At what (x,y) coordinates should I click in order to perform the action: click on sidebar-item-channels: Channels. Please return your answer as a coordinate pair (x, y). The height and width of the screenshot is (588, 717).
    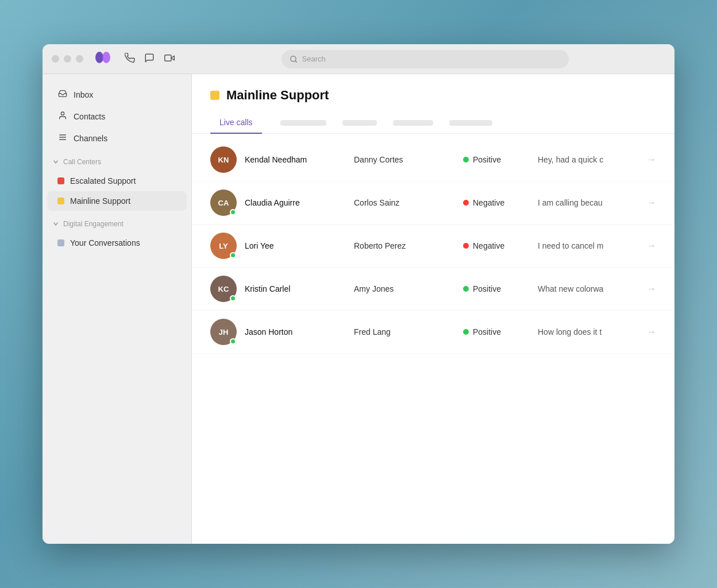
    Looking at the image, I should click on (117, 138).